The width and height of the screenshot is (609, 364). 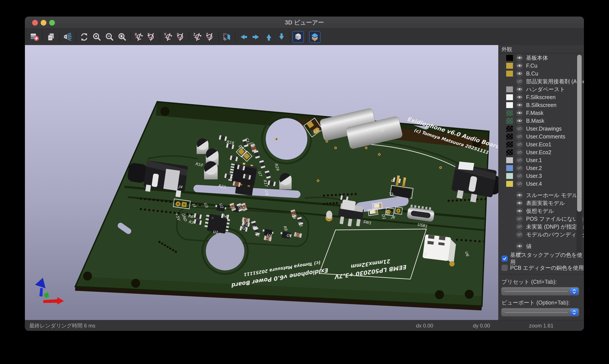 I want to click on toolbar-rotate-z-counterclockwise-button: Z, so click(x=210, y=37).